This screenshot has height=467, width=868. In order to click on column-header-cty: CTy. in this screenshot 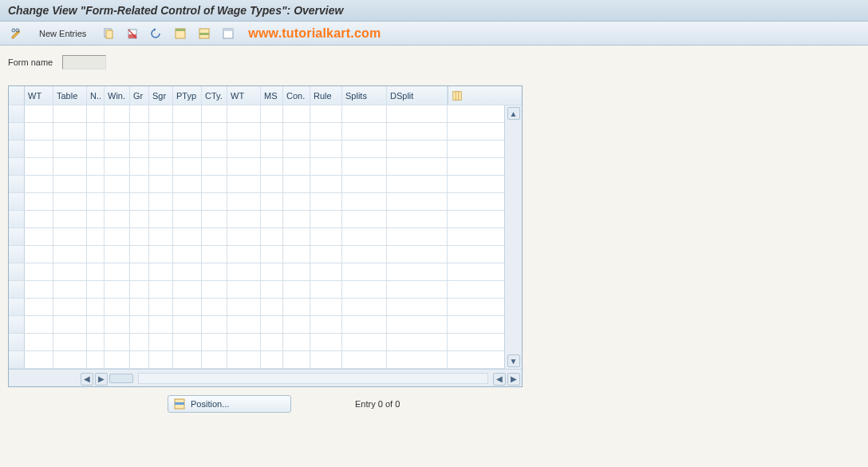, I will do `click(215, 96)`.